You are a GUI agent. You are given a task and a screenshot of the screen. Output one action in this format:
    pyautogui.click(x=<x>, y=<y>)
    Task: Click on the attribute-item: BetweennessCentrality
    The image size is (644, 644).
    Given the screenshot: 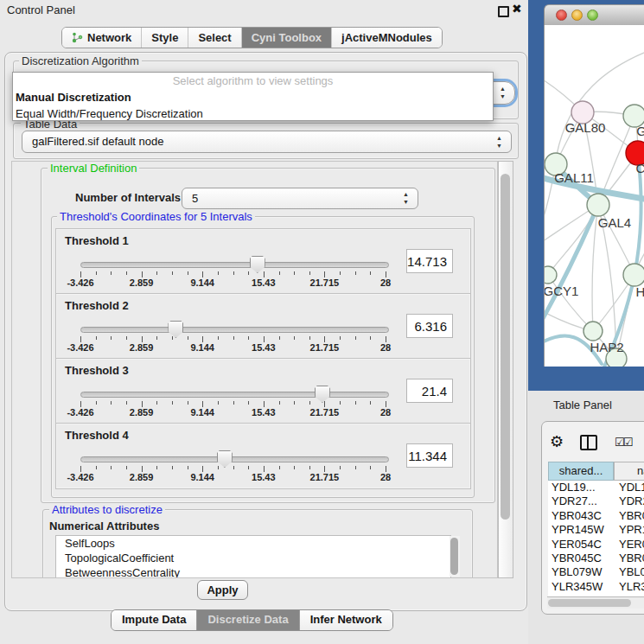 What is the action you would take?
    pyautogui.click(x=253, y=572)
    